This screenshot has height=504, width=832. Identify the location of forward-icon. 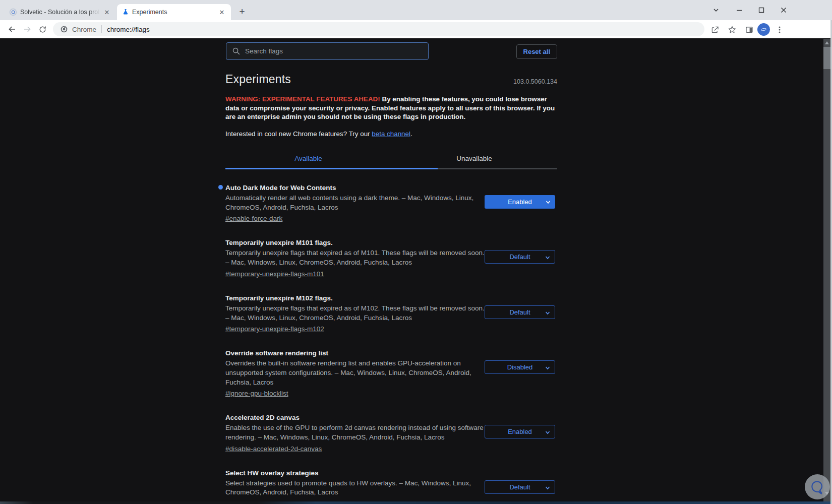
(27, 29).